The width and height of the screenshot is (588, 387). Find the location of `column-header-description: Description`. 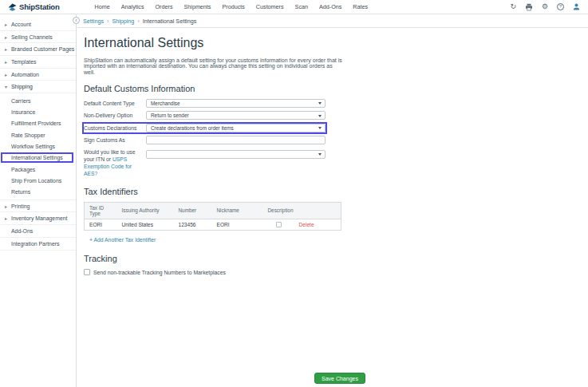

column-header-description: Description is located at coordinates (279, 211).